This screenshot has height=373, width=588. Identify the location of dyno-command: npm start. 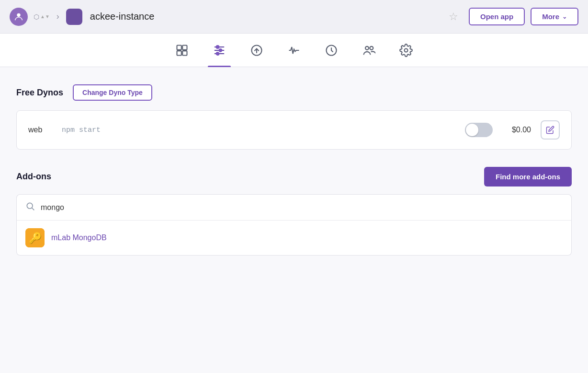
(259, 130).